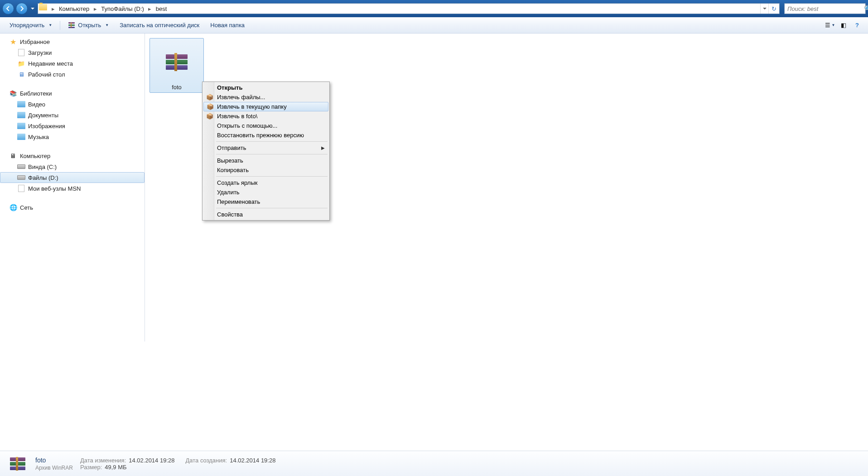 Image resolution: width=868 pixels, height=476 pixels. What do you see at coordinates (266, 88) in the screenshot?
I see `cm-open: Открыть` at bounding box center [266, 88].